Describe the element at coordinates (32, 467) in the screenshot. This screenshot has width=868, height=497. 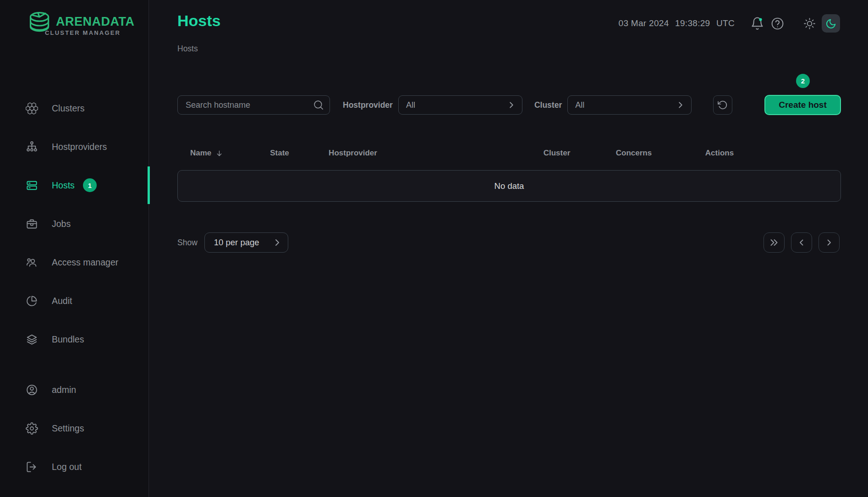
I see `logout-icon` at that location.